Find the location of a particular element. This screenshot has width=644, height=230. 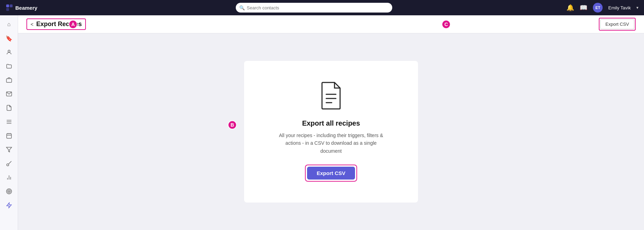

export-csv-header-button: Export CSV is located at coordinates (617, 24).